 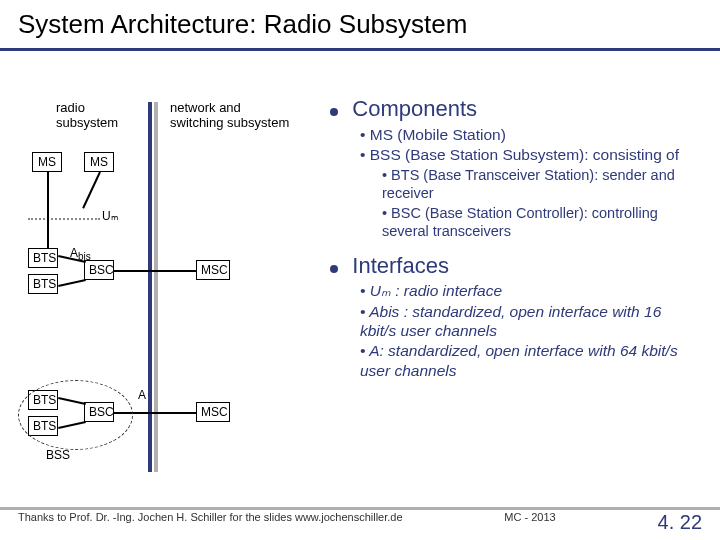 What do you see at coordinates (530, 360) in the screenshot?
I see `list-item: A: standardized, open interface with 64 …` at bounding box center [530, 360].